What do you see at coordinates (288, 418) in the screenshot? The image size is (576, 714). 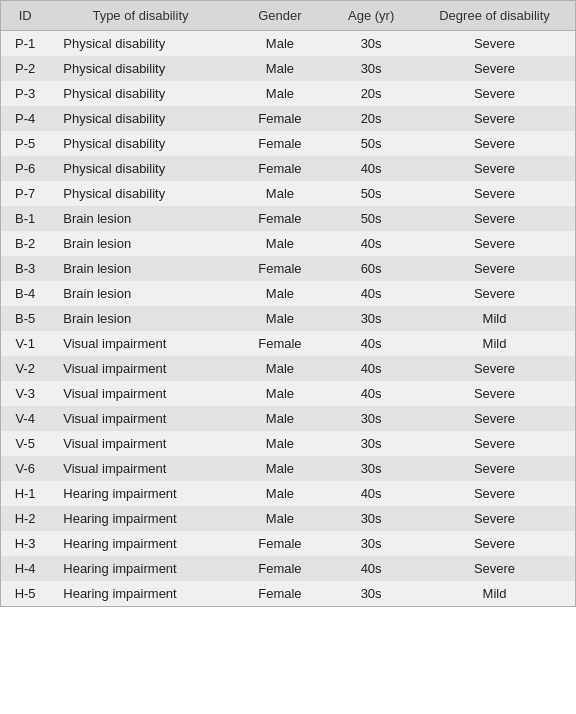 I see `table-row: V-4Visual impairmentMale30sSevere` at bounding box center [288, 418].